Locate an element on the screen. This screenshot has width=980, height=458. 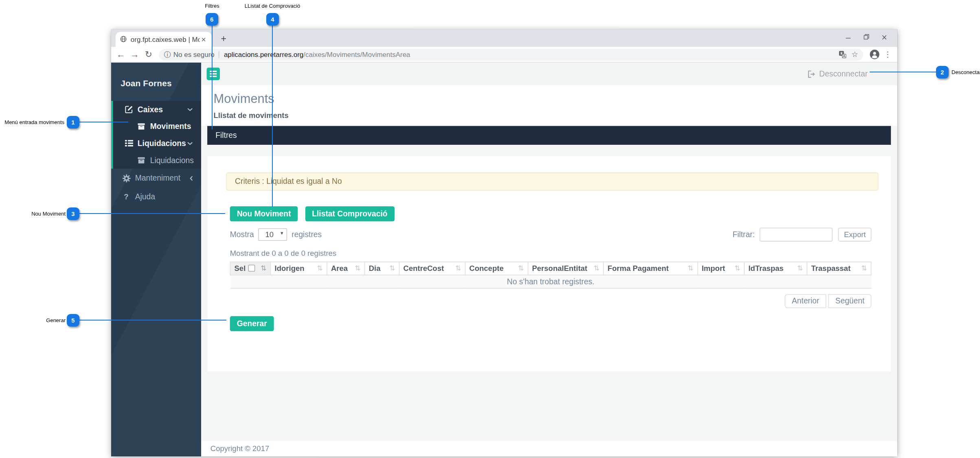
sidebar-item-liquidacions: Liquidacions is located at coordinates (157, 143).